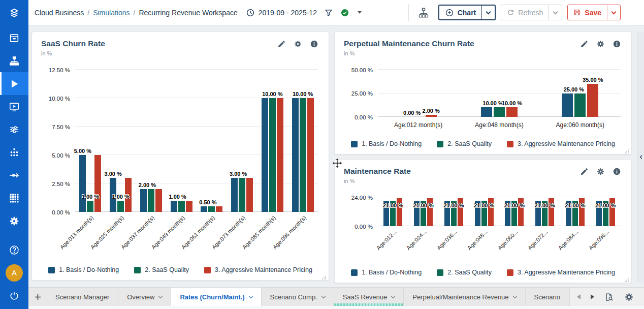  Describe the element at coordinates (14, 129) in the screenshot. I see `sidebar-item-sliders` at that location.